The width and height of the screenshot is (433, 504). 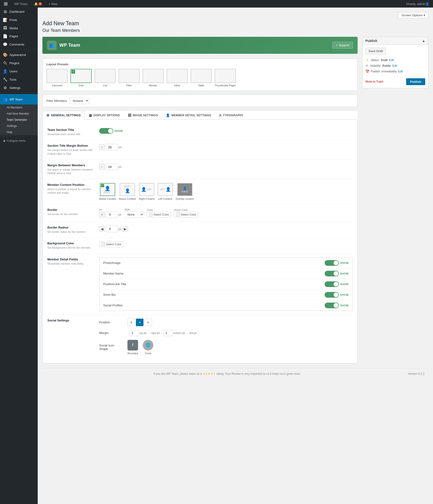 What do you see at coordinates (104, 115) in the screenshot?
I see `tab-display-options: ▦ DISPLAY OPTIONS` at bounding box center [104, 115].